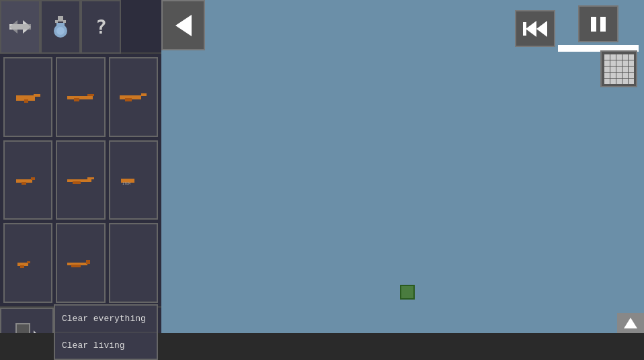 This screenshot has width=644, height=360. What do you see at coordinates (407, 292) in the screenshot?
I see `entity` at bounding box center [407, 292].